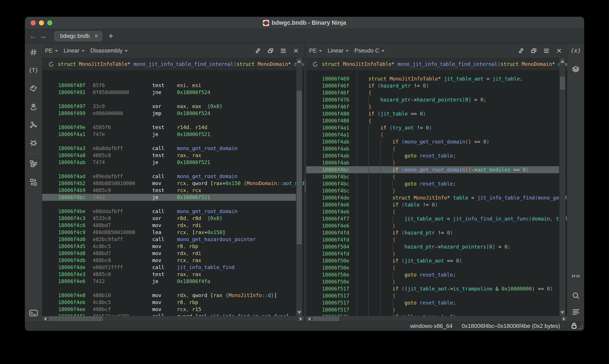 This screenshot has height=364, width=609. What do you see at coordinates (433, 296) in the screenshot?
I see `pseudo-c-line: 18006f517{` at bounding box center [433, 296].